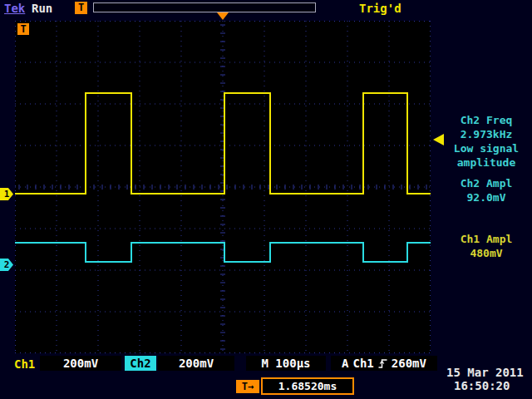 The width and height of the screenshot is (532, 399). I want to click on ch2-ampl-readout: Ch2 Ampl 92.0mV, so click(486, 190).